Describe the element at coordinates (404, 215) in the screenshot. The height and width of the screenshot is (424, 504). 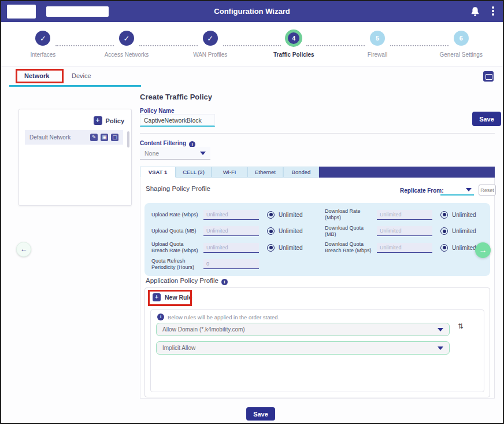
I see `download-rate-row: Download Rate (Mbps) Unlimited` at that location.